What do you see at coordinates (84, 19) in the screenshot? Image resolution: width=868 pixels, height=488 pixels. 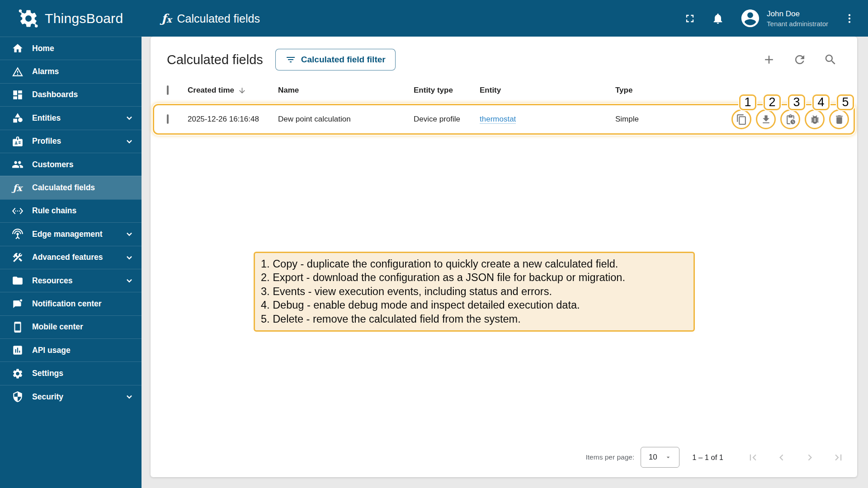 I see `brand-name: ThingsBoard` at bounding box center [84, 19].